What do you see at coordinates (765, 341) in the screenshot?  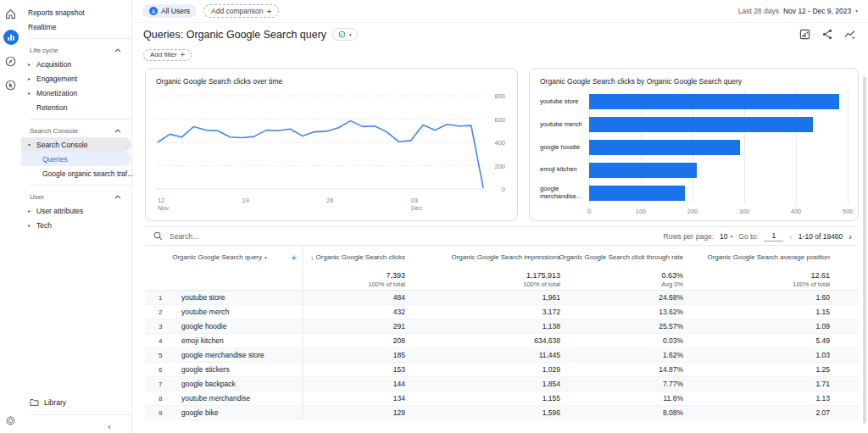 I see `row-metric-3: 5.49` at bounding box center [765, 341].